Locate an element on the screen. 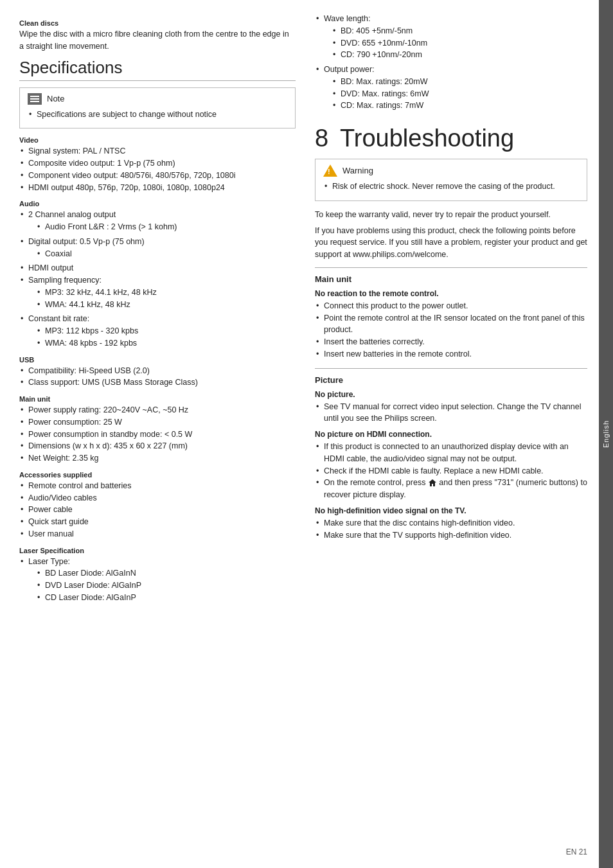 This screenshot has height=868, width=613. no-reaction-item: Connect this product to the power outlet… is located at coordinates (451, 306).